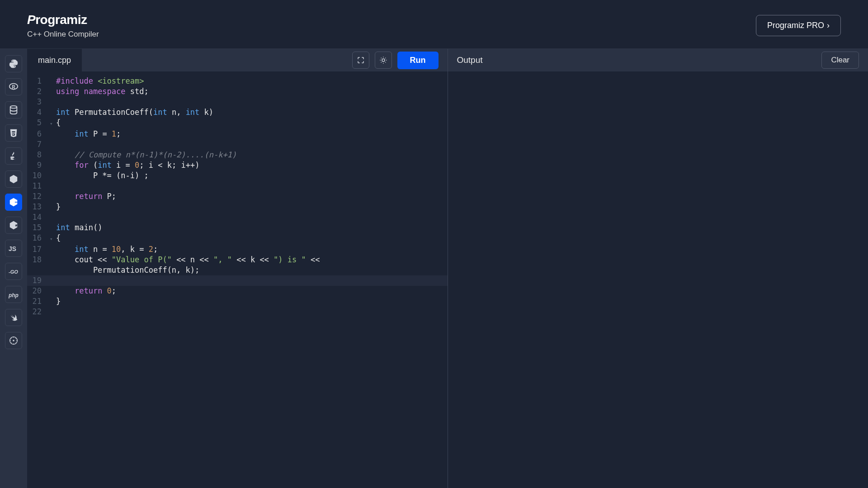 The image size is (868, 488). What do you see at coordinates (252, 175) in the screenshot?
I see `code-text: P *= (n-i) ;` at bounding box center [252, 175].